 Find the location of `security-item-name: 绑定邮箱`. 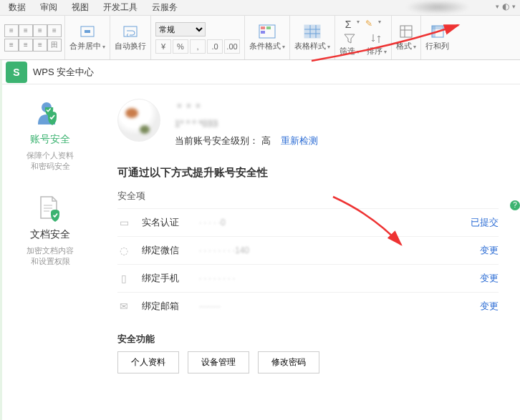

security-item-name: 绑定邮箱 is located at coordinates (170, 306).